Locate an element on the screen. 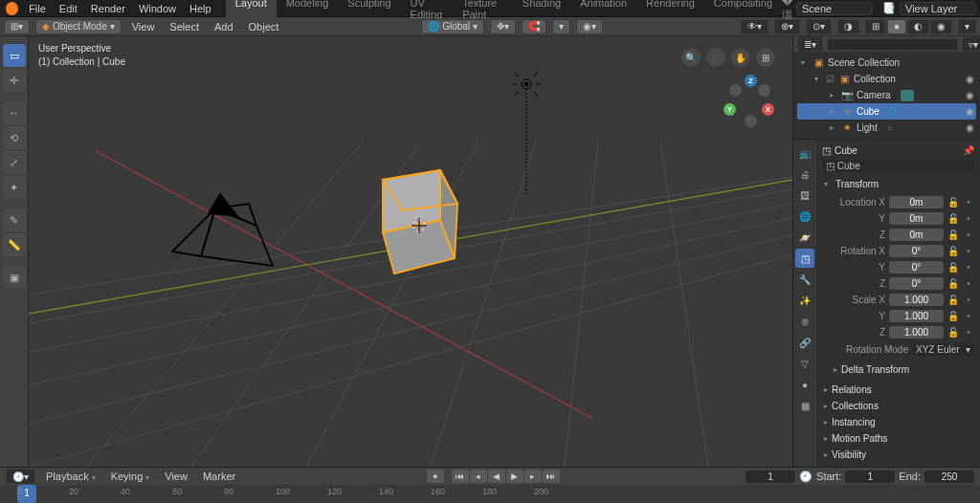 The image size is (980, 503). keyframe-prev-button: ◂ is located at coordinates (479, 476).